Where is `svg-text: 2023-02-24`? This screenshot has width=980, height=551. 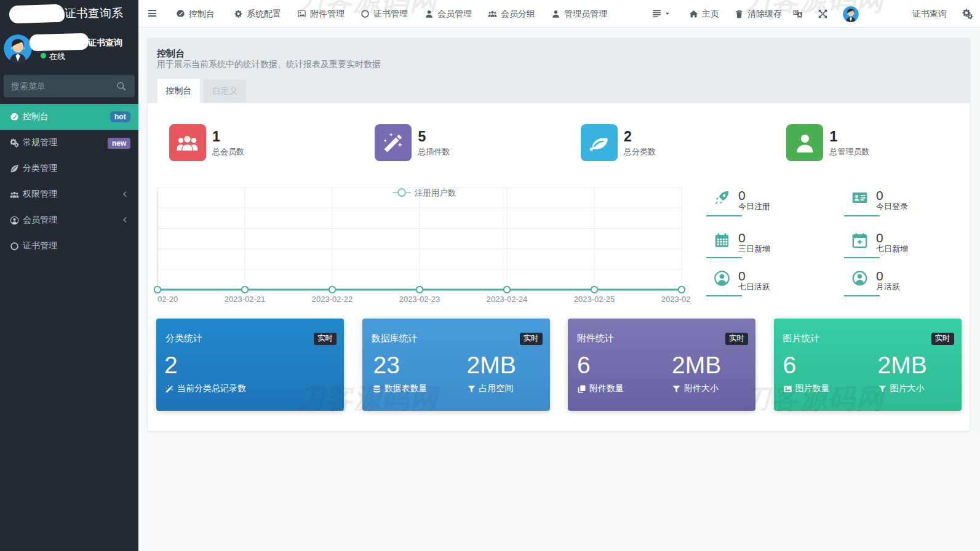
svg-text: 2023-02-24 is located at coordinates (507, 299).